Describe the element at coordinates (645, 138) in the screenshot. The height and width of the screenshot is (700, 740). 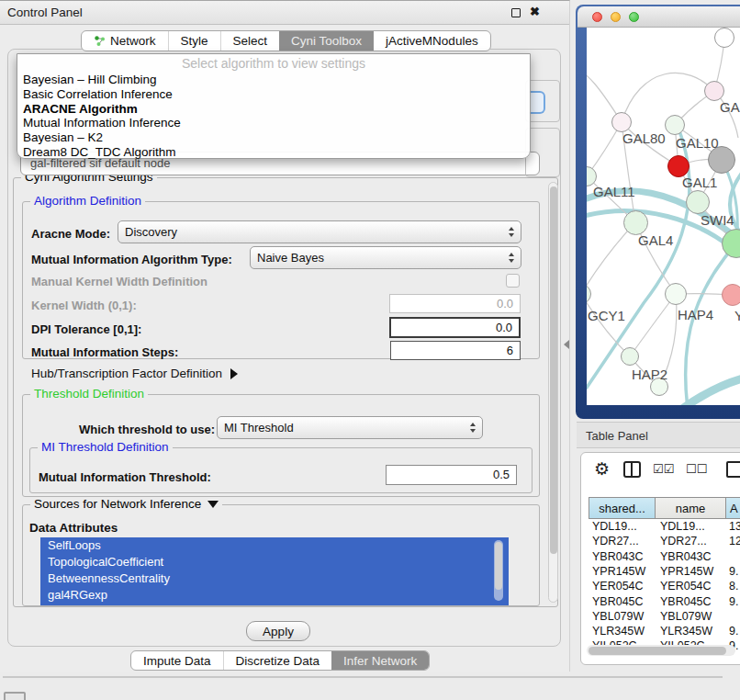
I see `node-label-gal80: GAL80` at that location.